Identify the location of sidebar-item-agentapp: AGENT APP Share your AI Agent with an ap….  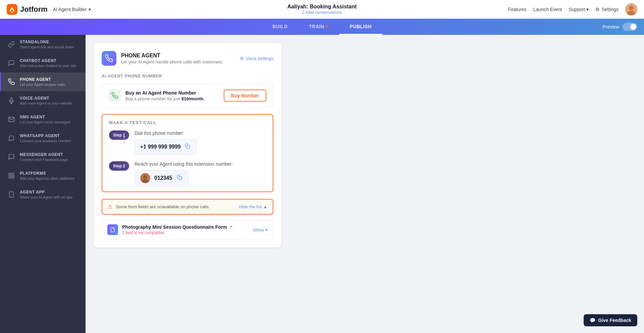
(43, 195).